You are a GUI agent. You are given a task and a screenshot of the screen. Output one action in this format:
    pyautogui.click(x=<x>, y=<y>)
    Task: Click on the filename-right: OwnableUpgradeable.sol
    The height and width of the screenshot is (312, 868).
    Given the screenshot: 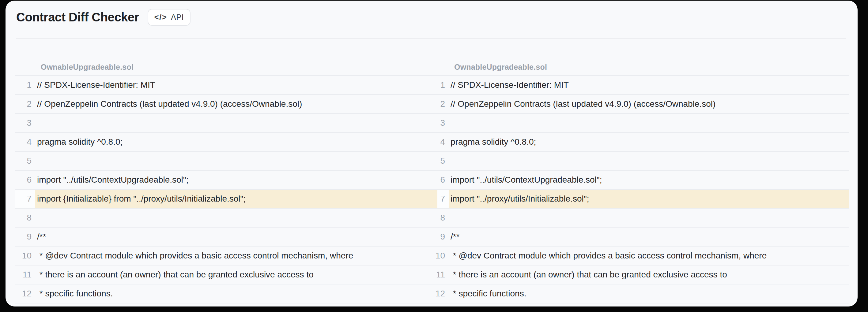 What is the action you would take?
    pyautogui.click(x=501, y=67)
    